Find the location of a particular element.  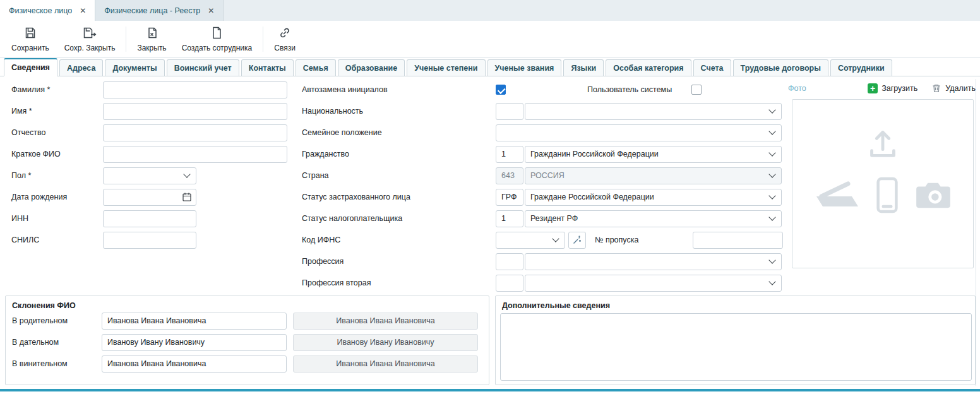

links-button: Связи is located at coordinates (285, 39).